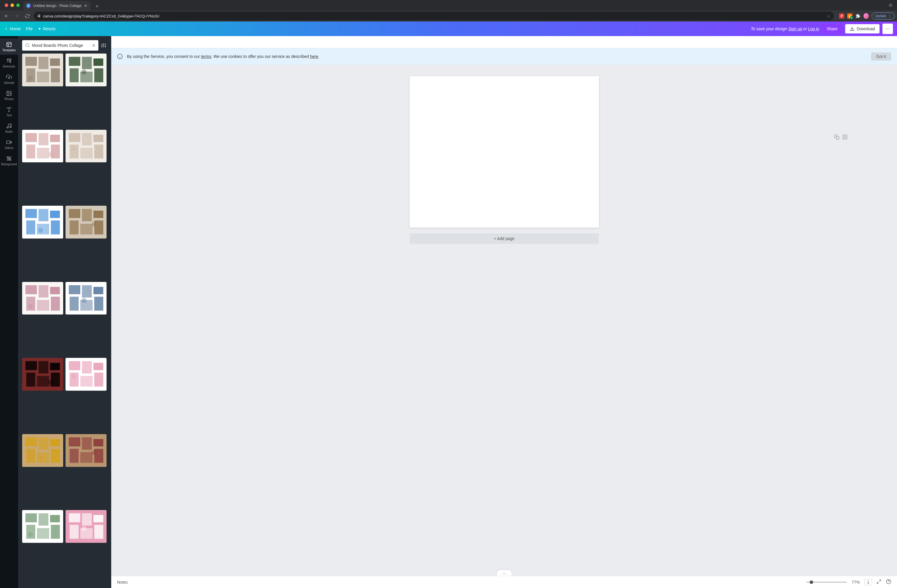  I want to click on zoom-value: 77%, so click(856, 582).